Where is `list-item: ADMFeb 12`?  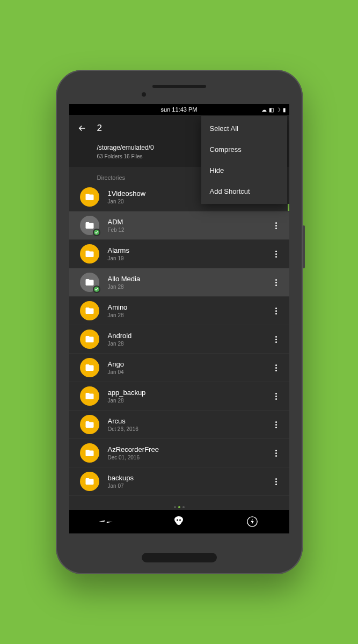
list-item: ADMFeb 12 is located at coordinates (179, 225).